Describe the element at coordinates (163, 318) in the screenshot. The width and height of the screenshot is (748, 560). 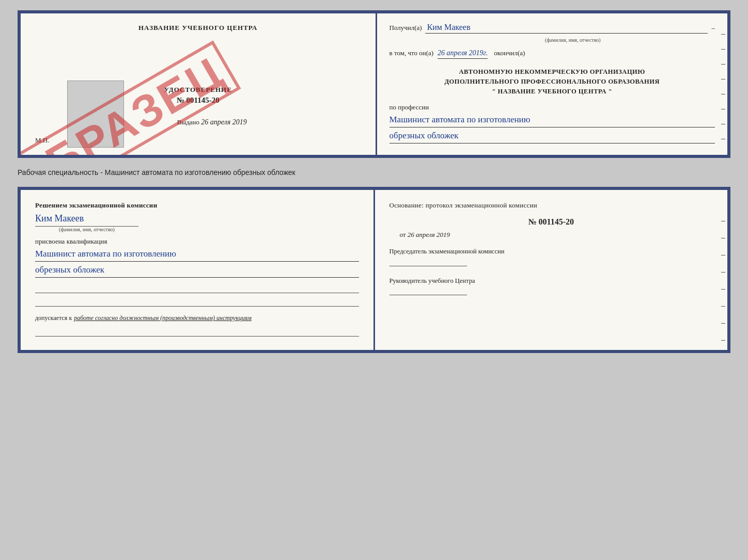
I see `dopusk-text: работе согласно должностным (производств…` at that location.